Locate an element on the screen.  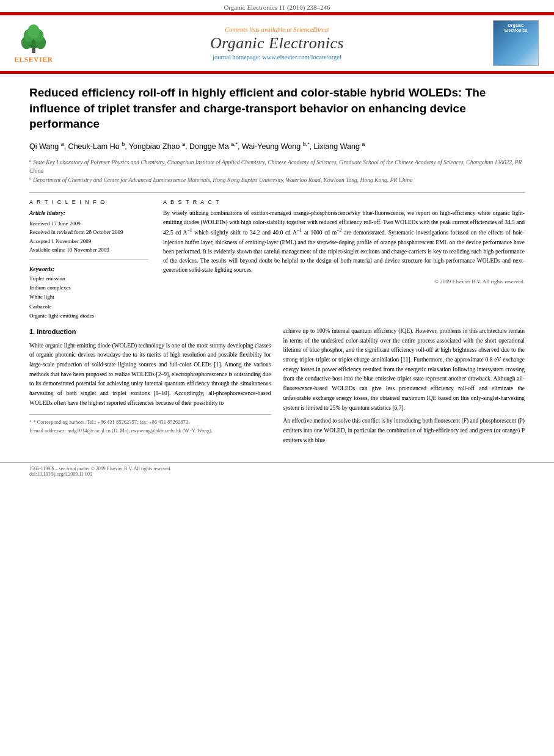
accepted-date: Accepted 1 November 2009 is located at coordinates (89, 241).